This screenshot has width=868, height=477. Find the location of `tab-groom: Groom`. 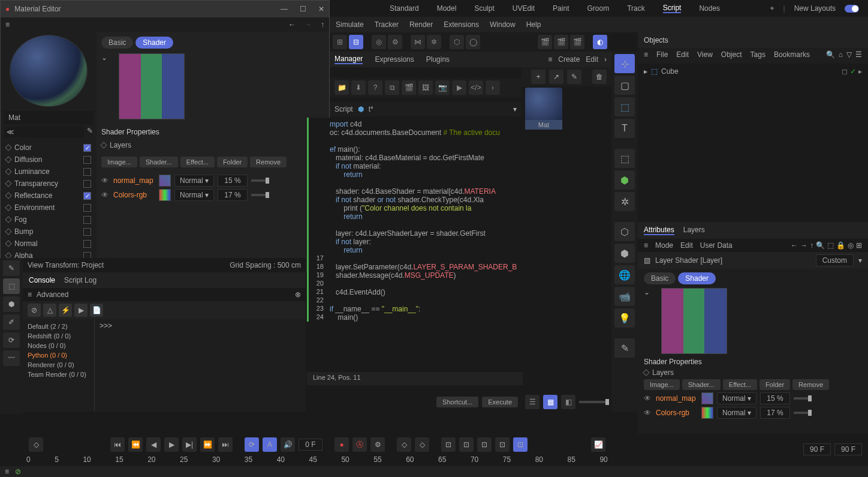

tab-groom: Groom is located at coordinates (598, 8).